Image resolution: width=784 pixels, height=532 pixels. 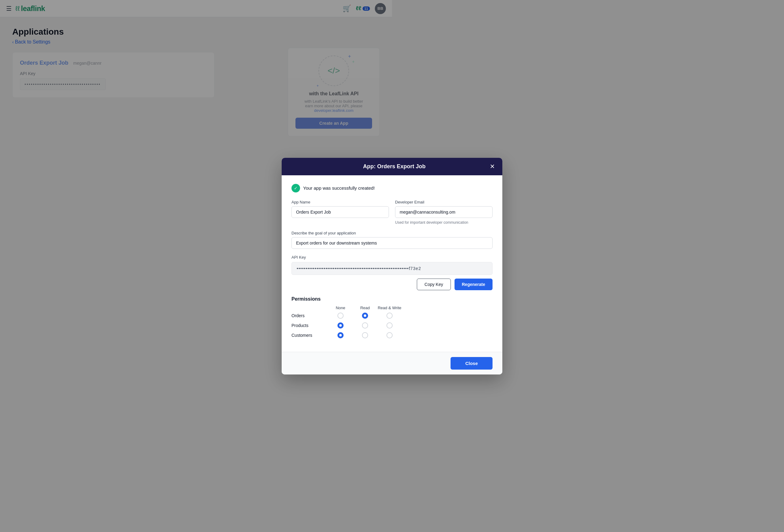 What do you see at coordinates (337, 221) in the screenshot?
I see `modal-body: ✓ Your app was successfully created! App…` at bounding box center [337, 221].